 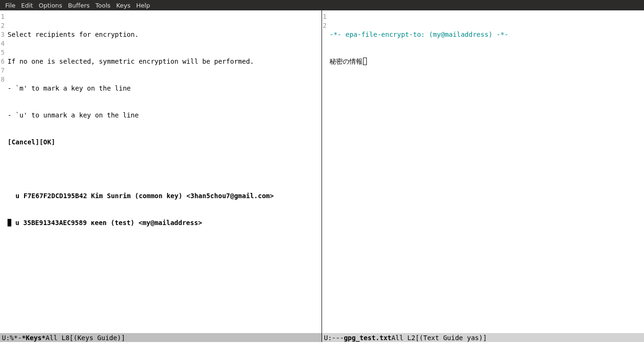 What do you see at coordinates (2, 35) in the screenshot?
I see `line-number: 3` at bounding box center [2, 35].